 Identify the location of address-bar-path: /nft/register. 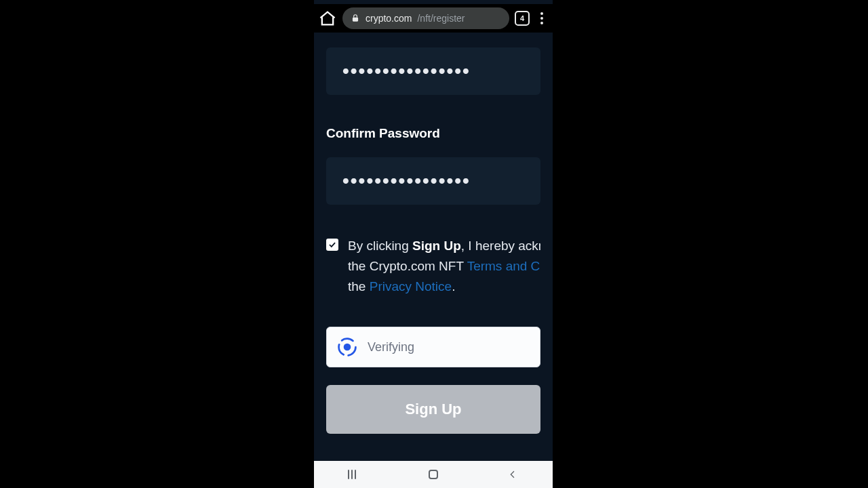
(441, 18).